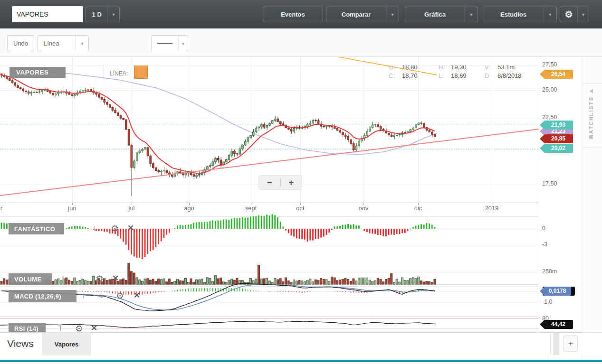  I want to click on y-axis-label: -1,0, so click(547, 302).